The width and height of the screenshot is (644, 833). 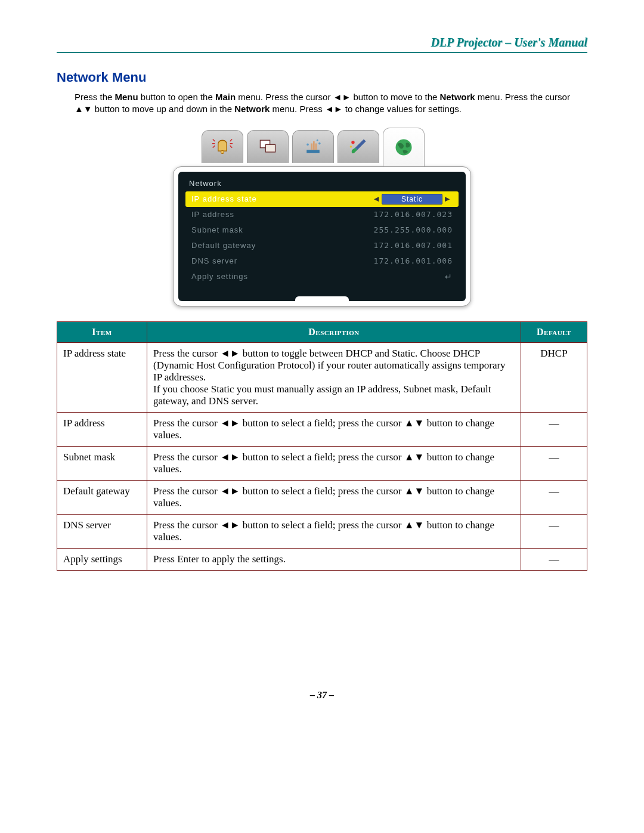 What do you see at coordinates (448, 277) in the screenshot?
I see `enter-icon: ↵` at bounding box center [448, 277].